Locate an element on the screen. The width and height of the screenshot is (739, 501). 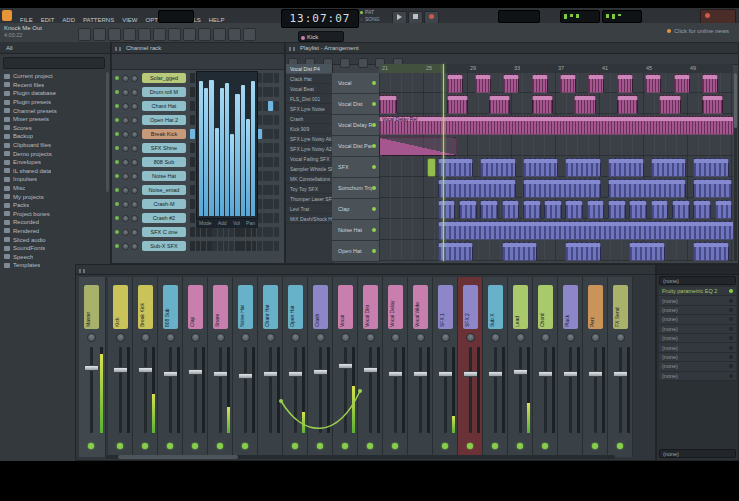
mixer-strip: 808 Sub is located at coordinates (170, 367).